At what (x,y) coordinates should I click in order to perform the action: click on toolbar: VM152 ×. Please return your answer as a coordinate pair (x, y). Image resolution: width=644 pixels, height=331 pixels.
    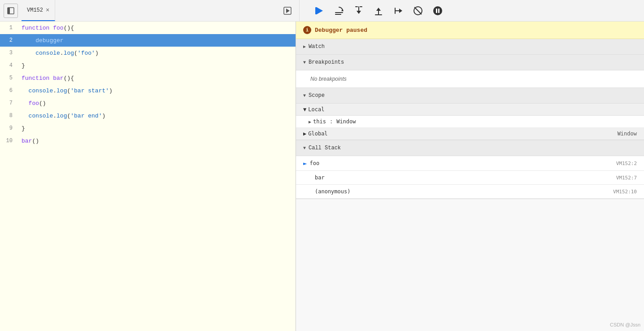
    Looking at the image, I should click on (322, 11).